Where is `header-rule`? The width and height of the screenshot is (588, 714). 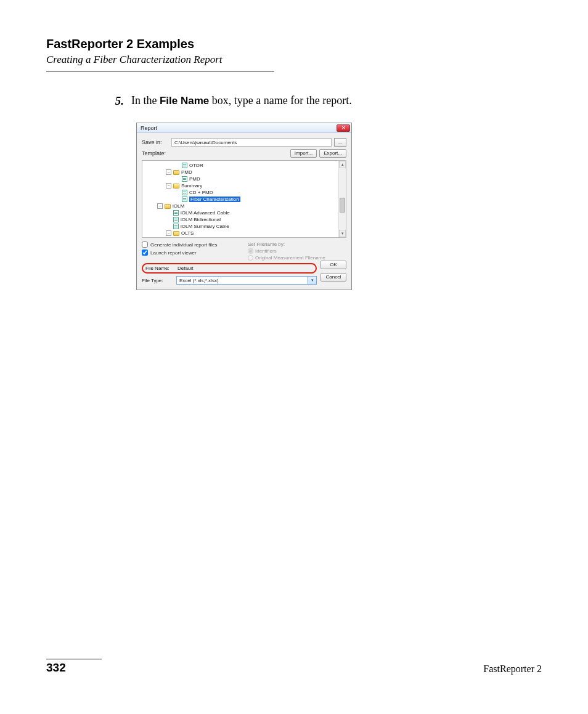 header-rule is located at coordinates (160, 71).